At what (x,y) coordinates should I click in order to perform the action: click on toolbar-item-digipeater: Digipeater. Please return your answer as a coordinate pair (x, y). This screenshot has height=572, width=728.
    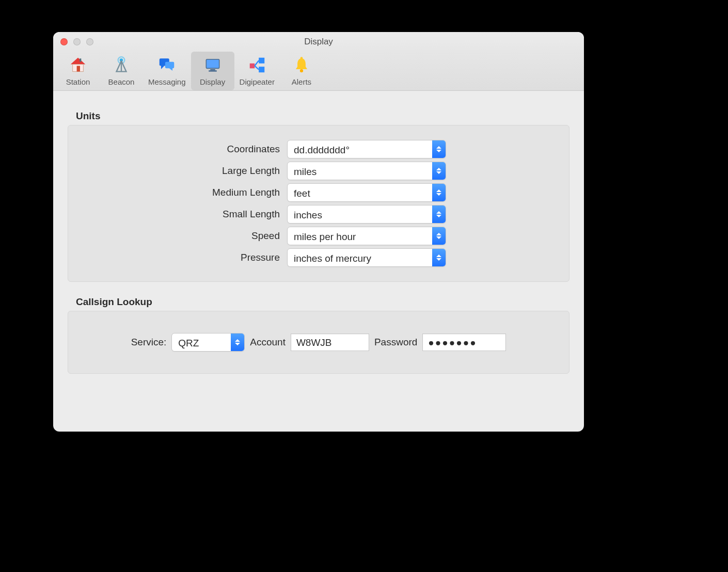
    Looking at the image, I should click on (257, 71).